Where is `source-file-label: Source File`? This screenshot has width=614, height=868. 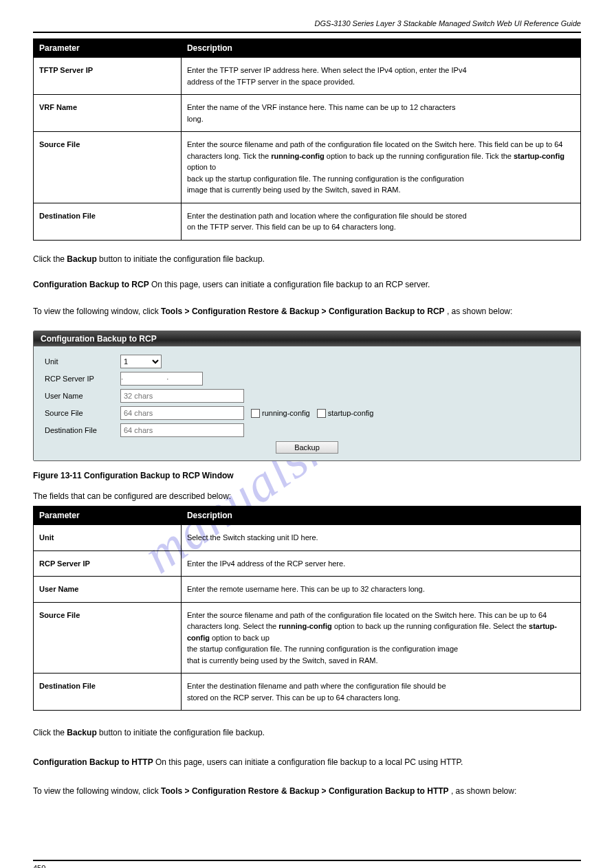
source-file-label: Source File is located at coordinates (83, 413).